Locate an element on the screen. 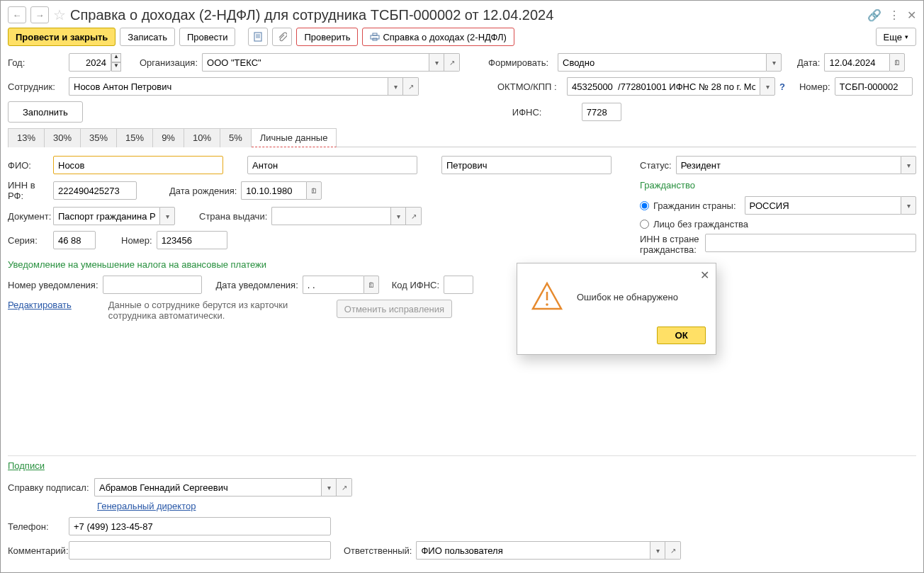 This screenshot has width=924, height=573. signed-by-input is located at coordinates (208, 487).